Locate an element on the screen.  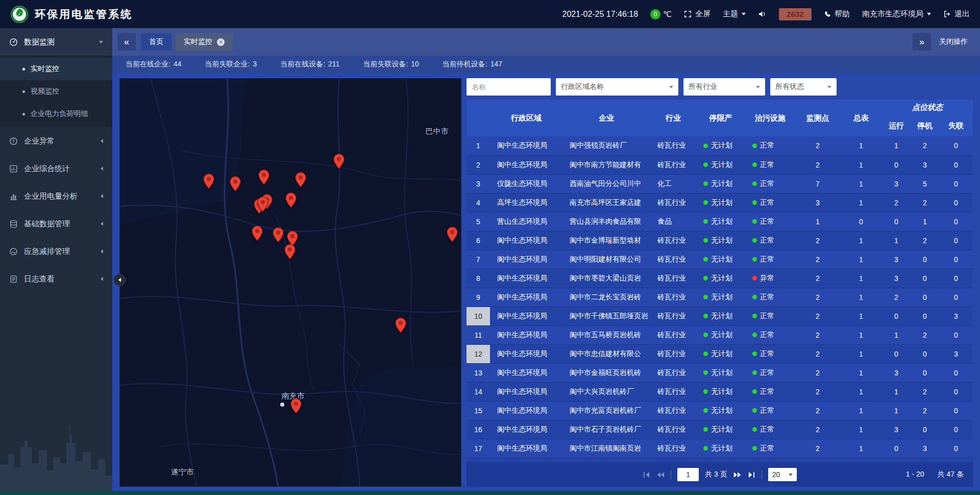
region-filter-select: 行政区域名称 is located at coordinates (617, 87).